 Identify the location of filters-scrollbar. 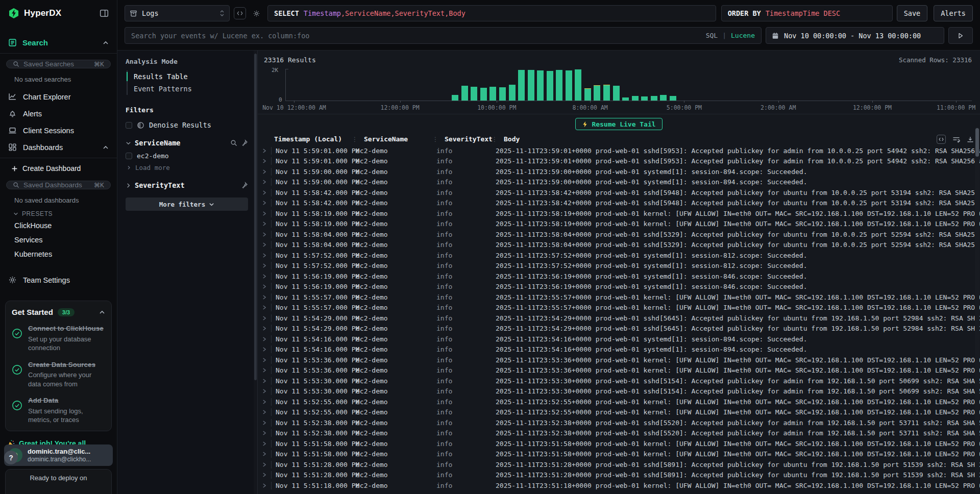
(255, 273).